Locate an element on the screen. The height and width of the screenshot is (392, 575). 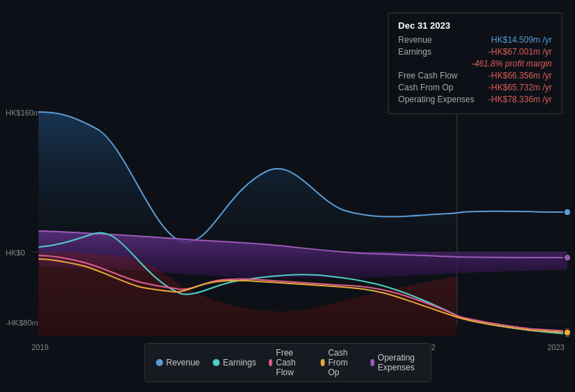
tooltip-label-revenue: Revenue is located at coordinates (415, 40).